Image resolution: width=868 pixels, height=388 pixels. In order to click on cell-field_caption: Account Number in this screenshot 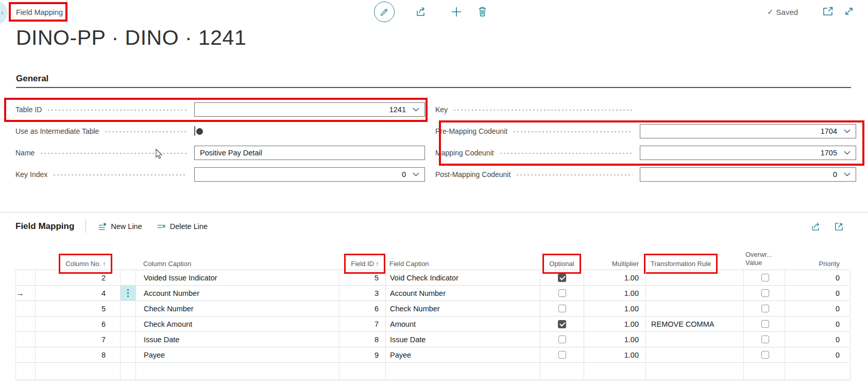, I will do `click(463, 293)`.